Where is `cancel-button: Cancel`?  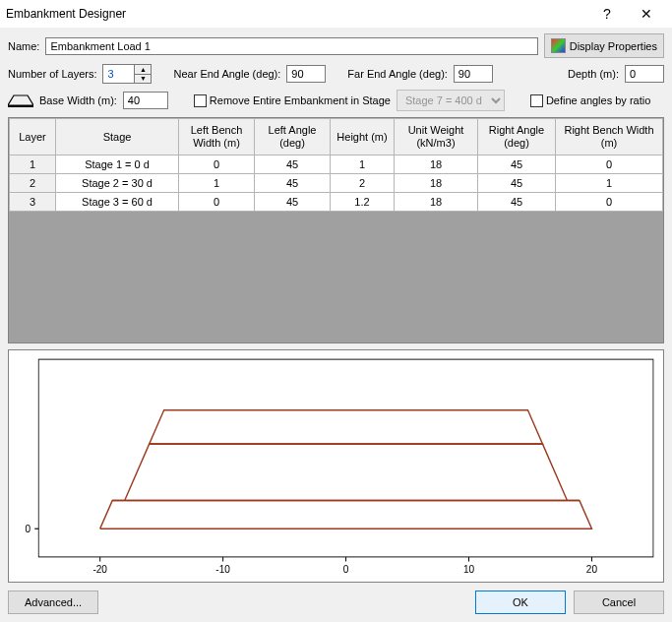 cancel-button: Cancel is located at coordinates (619, 602).